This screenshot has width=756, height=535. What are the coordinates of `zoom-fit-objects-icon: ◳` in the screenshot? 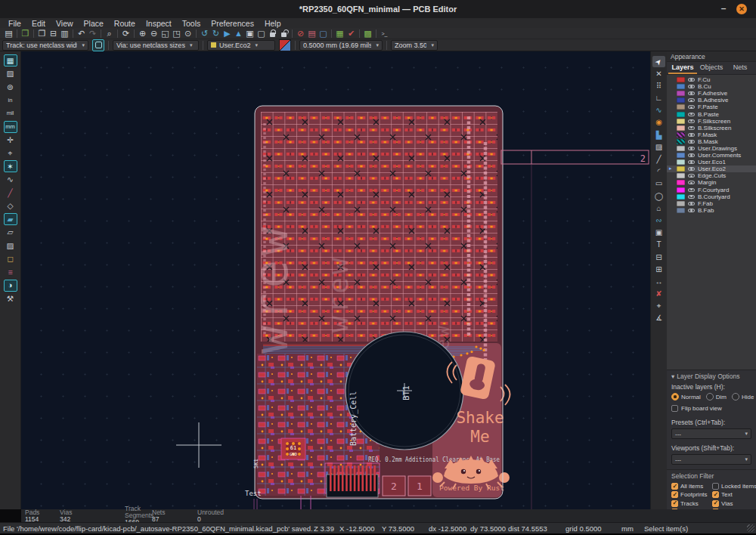 It's located at (177, 33).